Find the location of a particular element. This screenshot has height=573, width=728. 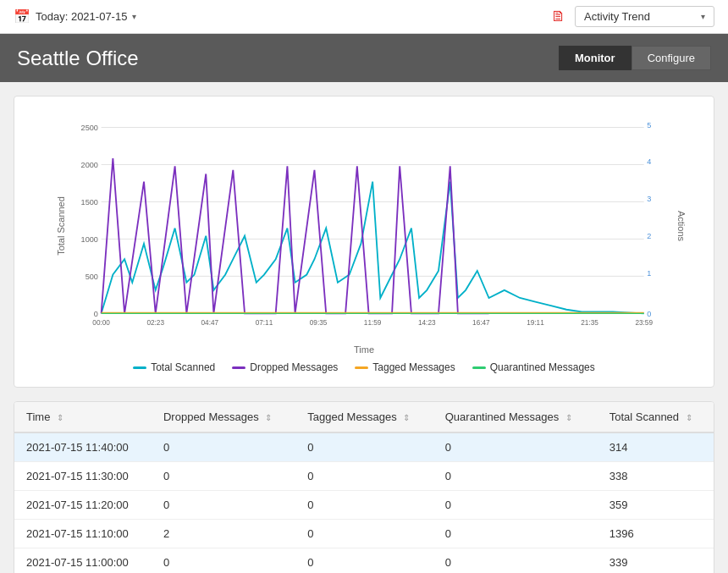

legend-color-quarantined is located at coordinates (479, 367).